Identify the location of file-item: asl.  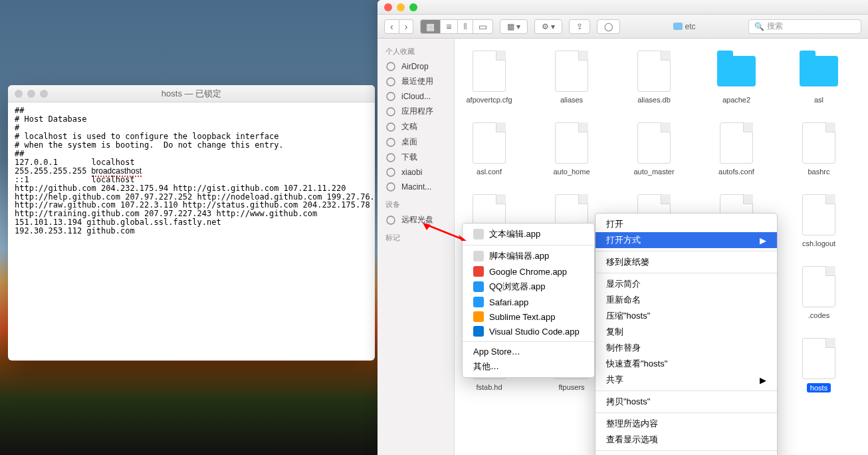
(819, 77).